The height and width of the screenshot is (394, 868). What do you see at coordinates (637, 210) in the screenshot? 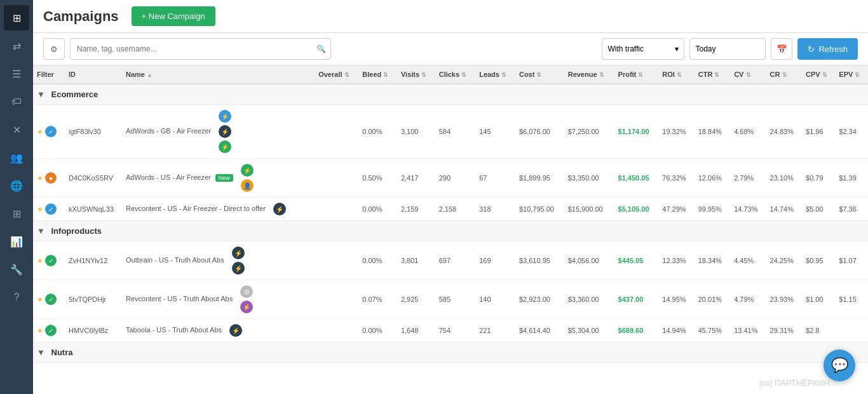
I see `cell-profit: $5,105.00` at bounding box center [637, 210].